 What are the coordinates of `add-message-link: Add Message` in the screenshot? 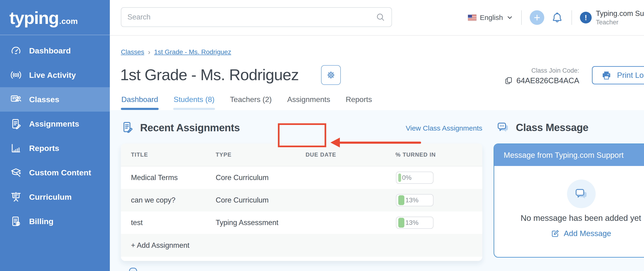 It's located at (569, 234).